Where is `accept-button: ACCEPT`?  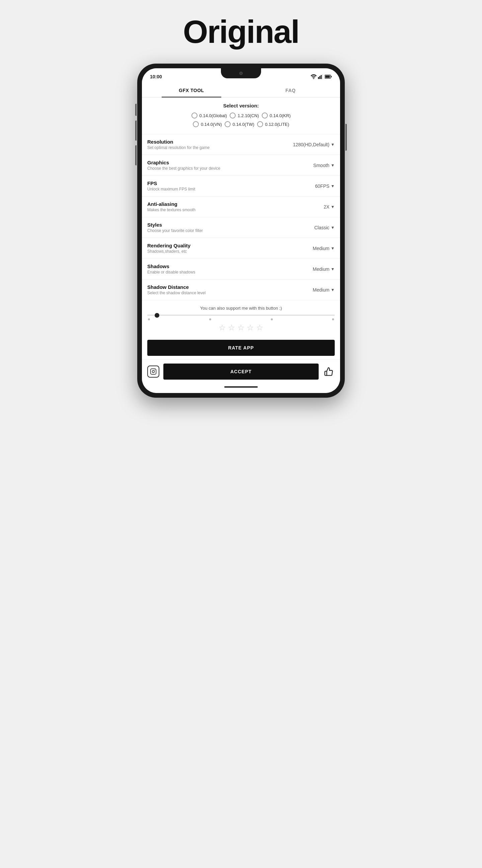
accept-button: ACCEPT is located at coordinates (241, 372).